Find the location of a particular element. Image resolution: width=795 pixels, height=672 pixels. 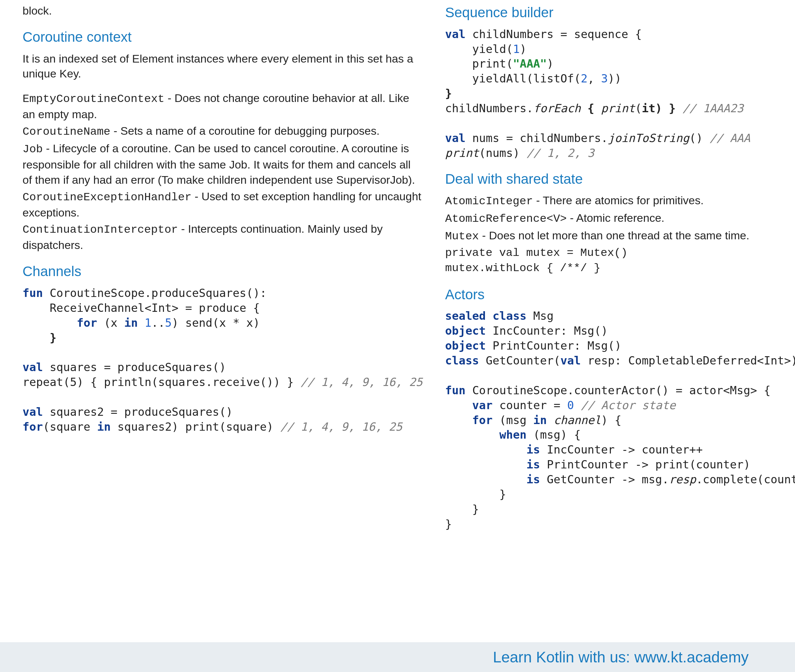

kw-val1: val is located at coordinates (36, 367).